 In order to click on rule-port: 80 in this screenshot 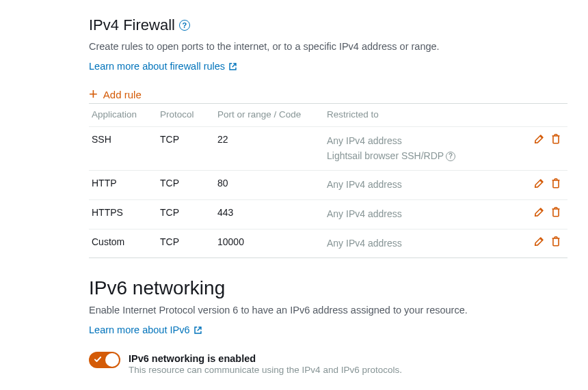, I will do `click(269, 186)`.